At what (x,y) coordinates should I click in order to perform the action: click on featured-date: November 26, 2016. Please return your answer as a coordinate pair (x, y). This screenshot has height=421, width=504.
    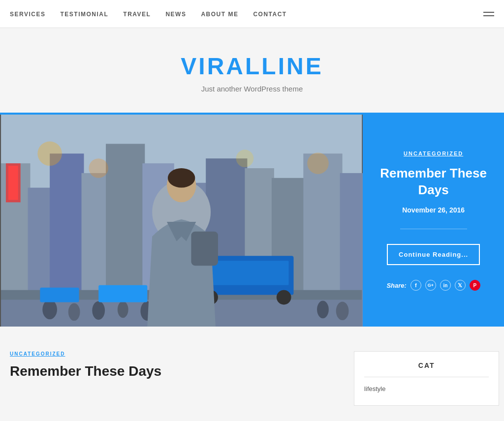
    Looking at the image, I should click on (433, 210).